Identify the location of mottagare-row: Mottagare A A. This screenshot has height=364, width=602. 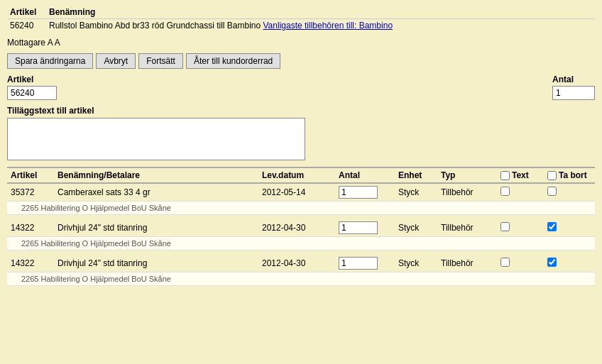
(301, 43).